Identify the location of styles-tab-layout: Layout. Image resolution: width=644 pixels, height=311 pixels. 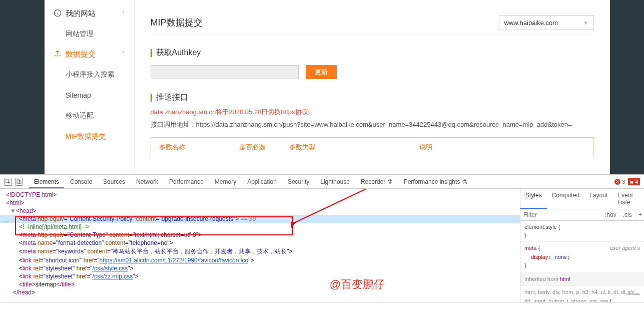
(598, 199).